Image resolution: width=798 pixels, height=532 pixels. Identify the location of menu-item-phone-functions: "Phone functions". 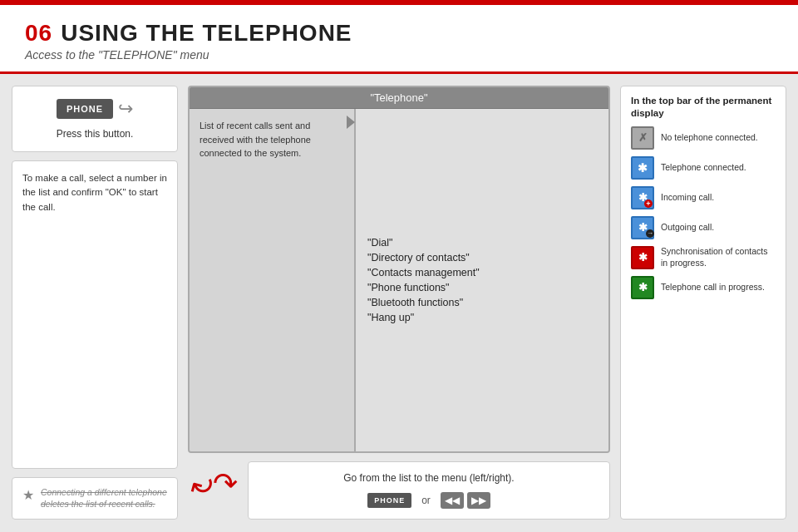
(482, 288).